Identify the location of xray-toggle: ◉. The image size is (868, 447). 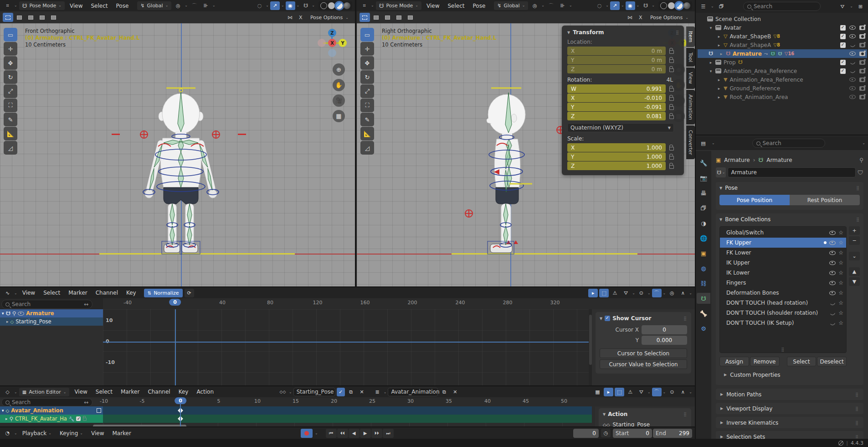
(291, 5).